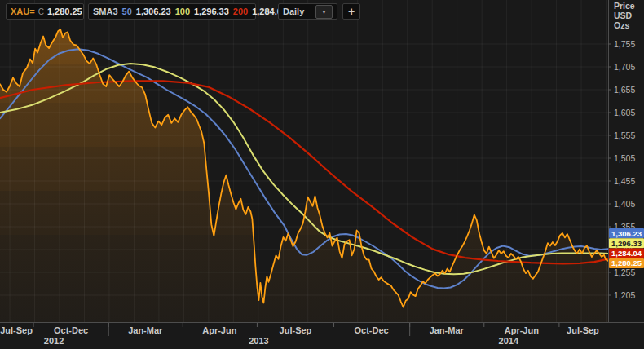 The image size is (644, 349). Describe the element at coordinates (626, 233) in the screenshot. I see `price-tag-value: 1,306.23` at that location.